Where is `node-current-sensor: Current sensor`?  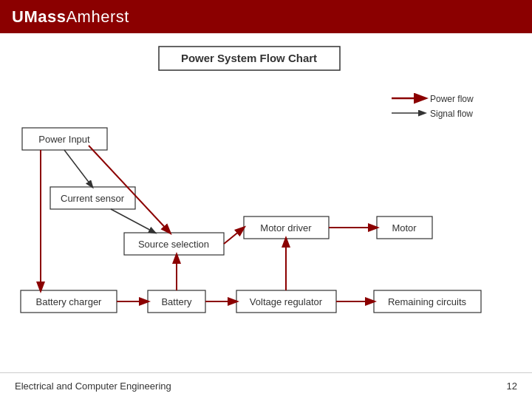
node-current-sensor: Current sensor is located at coordinates (93, 198).